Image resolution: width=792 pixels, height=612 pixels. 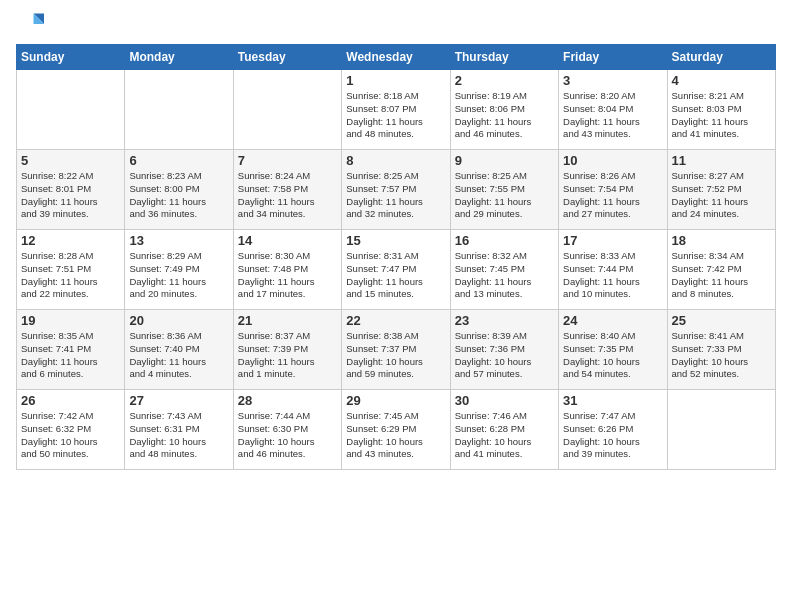 I want to click on day-number: 19, so click(x=70, y=320).